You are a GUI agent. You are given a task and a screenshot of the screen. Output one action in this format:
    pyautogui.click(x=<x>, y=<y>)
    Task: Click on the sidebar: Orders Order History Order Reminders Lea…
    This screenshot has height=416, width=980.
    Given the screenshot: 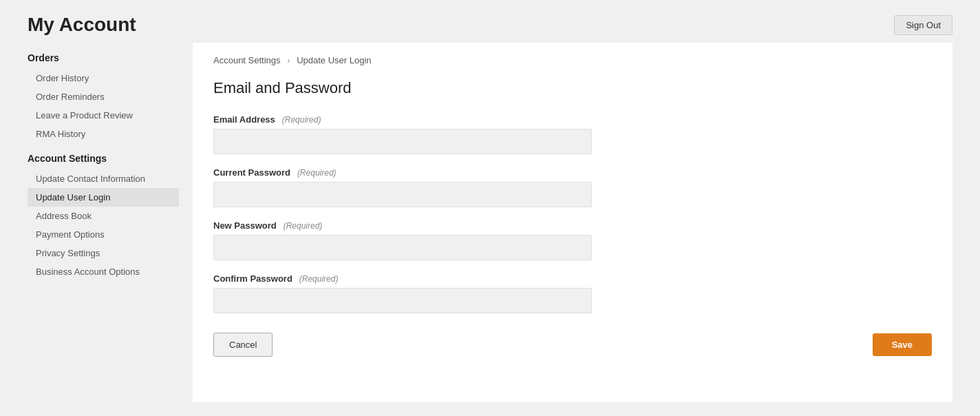 What is the action you would take?
    pyautogui.click(x=110, y=222)
    